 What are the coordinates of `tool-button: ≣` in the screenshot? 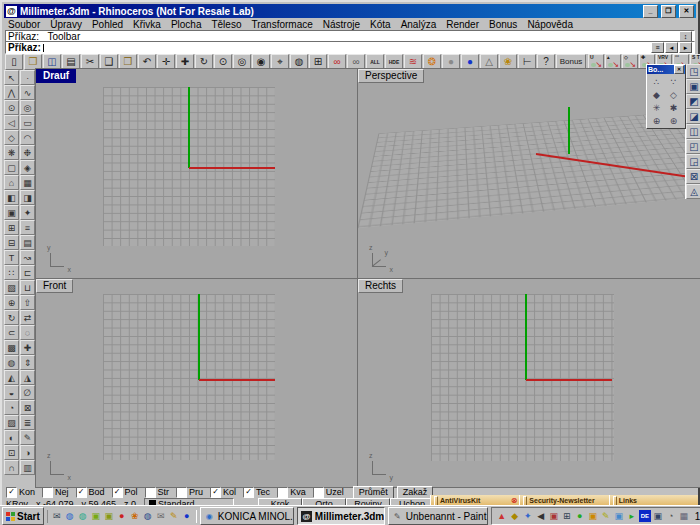 It's located at (28, 422).